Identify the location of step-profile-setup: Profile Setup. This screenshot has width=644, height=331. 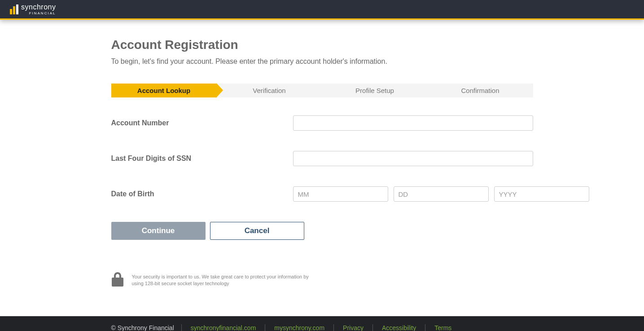
(375, 91).